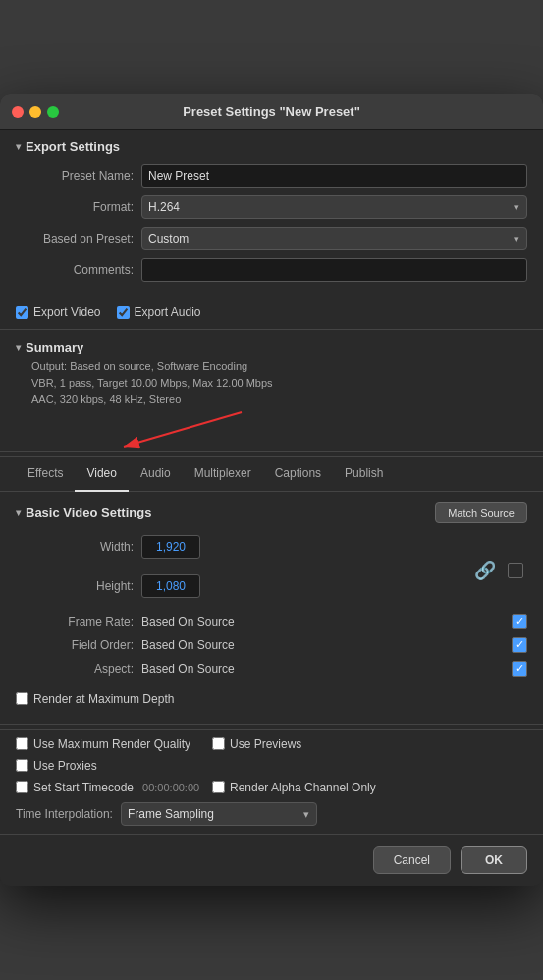 This screenshot has height=980, width=543. I want to click on link-icon-container: 🔗, so click(485, 571).